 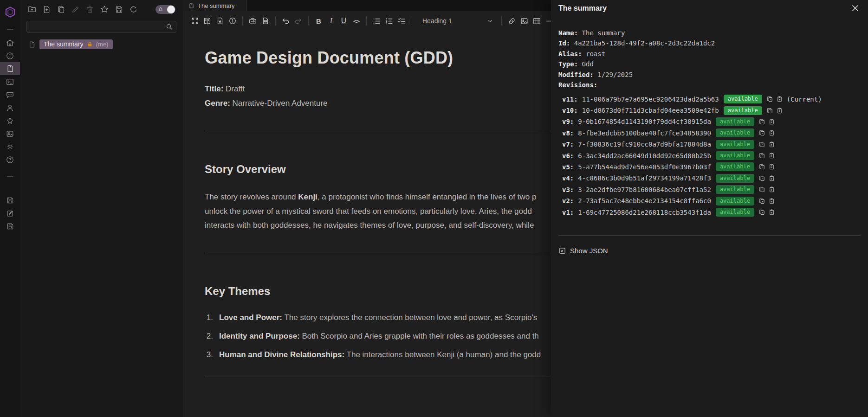 I want to click on toolbar-separator, so click(x=367, y=21).